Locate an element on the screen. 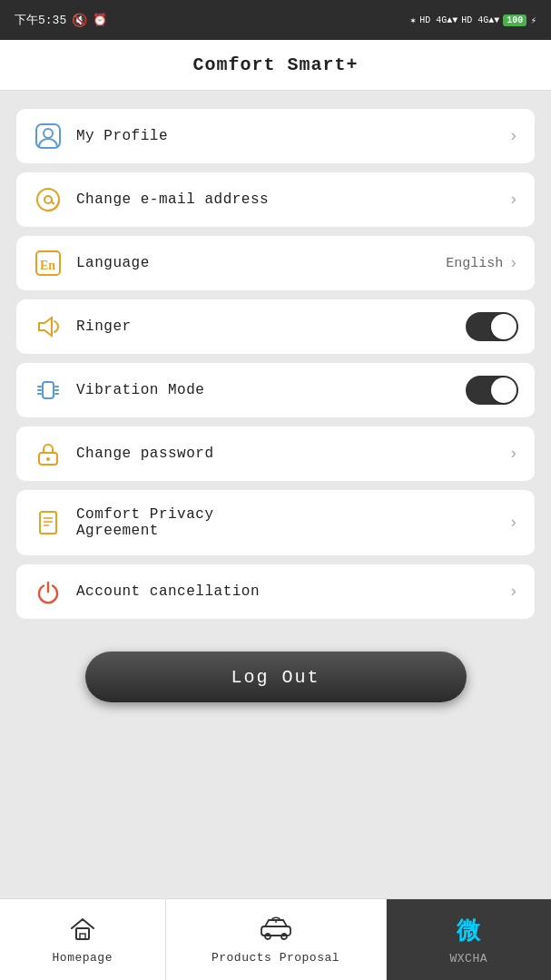  my-profile-item: My Profile › is located at coordinates (276, 136).